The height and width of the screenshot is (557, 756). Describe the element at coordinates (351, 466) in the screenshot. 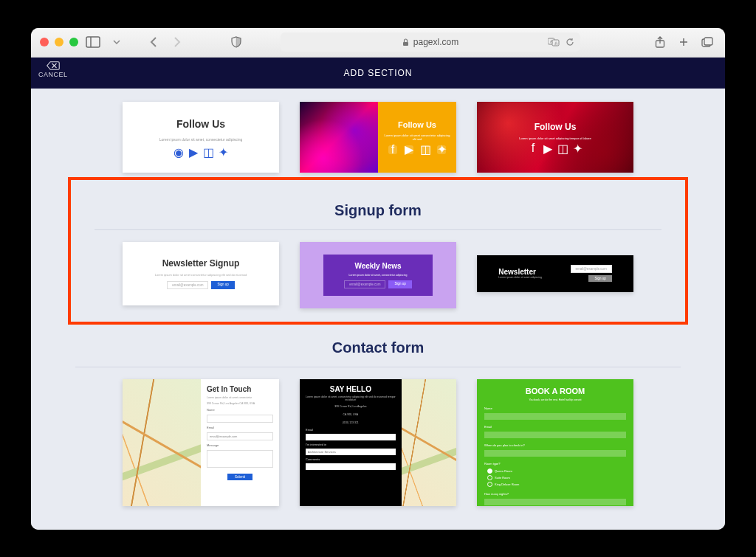

I see `comments-input` at that location.